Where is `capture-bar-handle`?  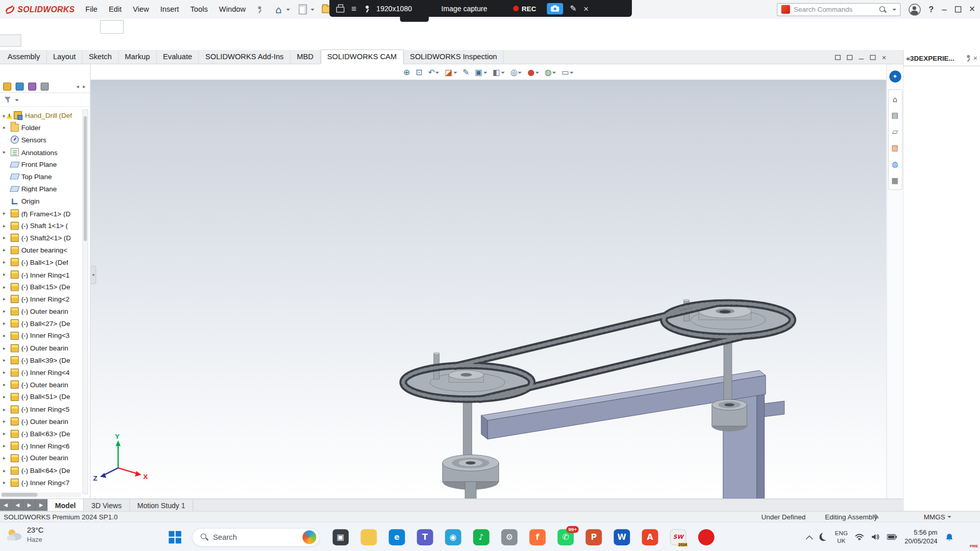 capture-bar-handle is located at coordinates (414, 19).